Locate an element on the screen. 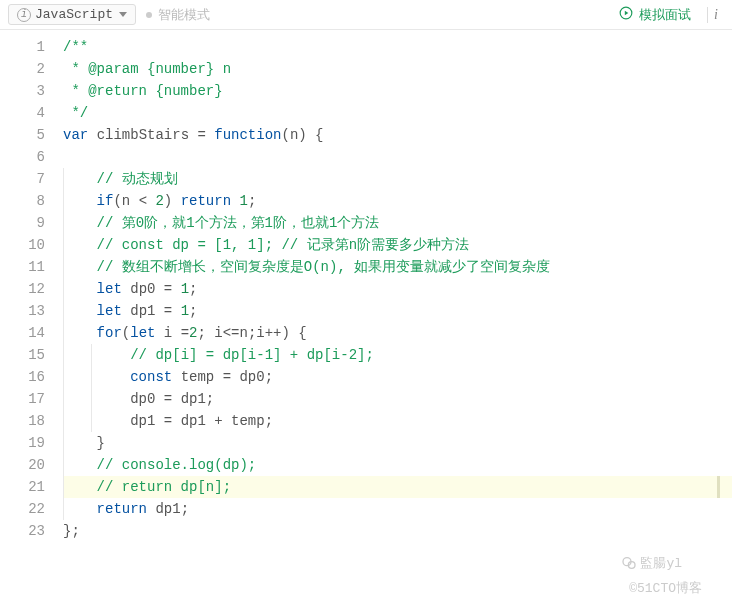  line-number: 11 is located at coordinates (22, 267).